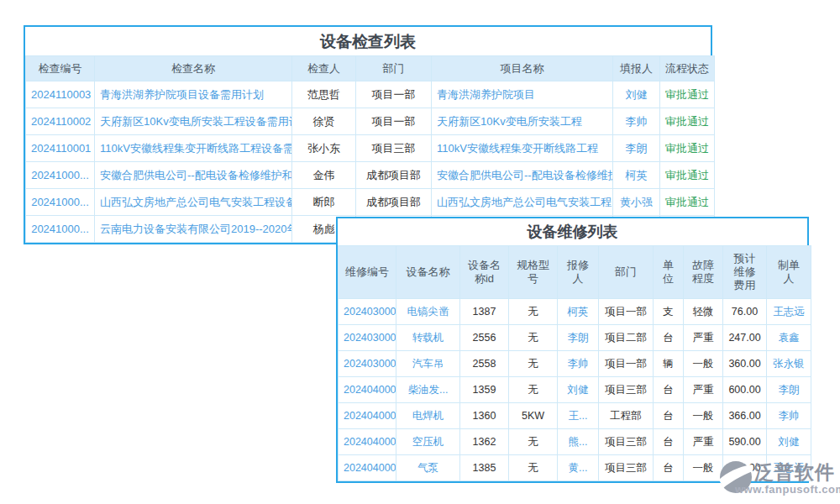 The image size is (840, 504). I want to click on cell-text: 成都项目部, so click(394, 202).